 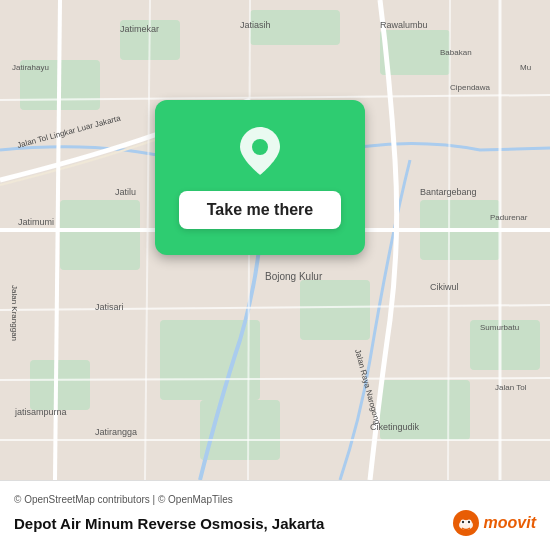 What do you see at coordinates (456, 52) in the screenshot?
I see `svg-text: Babakan` at bounding box center [456, 52].